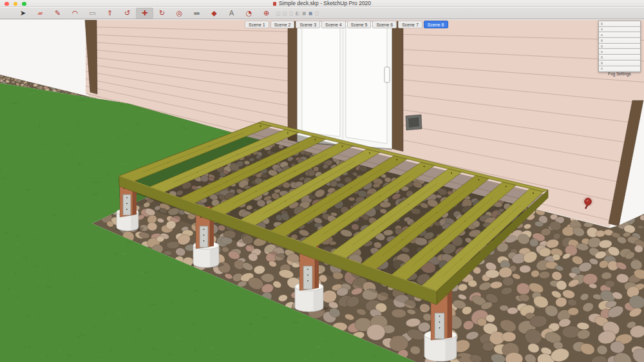 Image resolution: width=644 pixels, height=362 pixels. What do you see at coordinates (58, 13) in the screenshot?
I see `line-tool: ✎` at bounding box center [58, 13].